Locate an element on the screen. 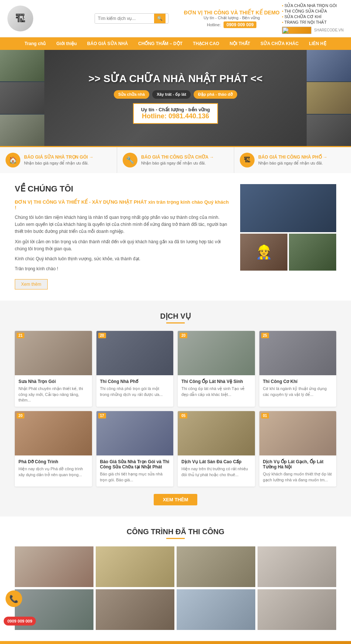 The width and height of the screenshot is (351, 644). service-info-5: Phá Dỡ Công Trình Hiện nay dịch vụ Phá d… is located at coordinates (53, 468).